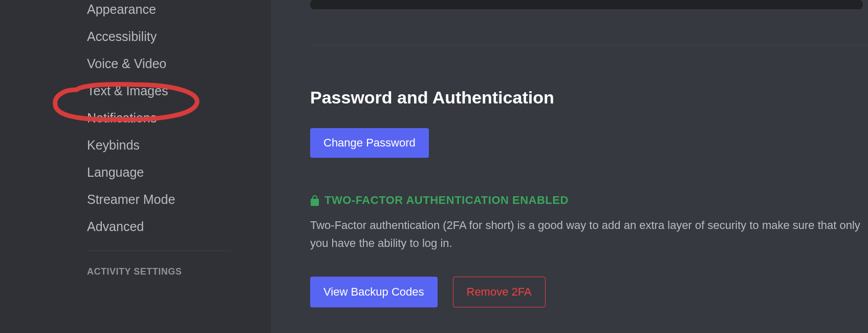 The width and height of the screenshot is (868, 333). What do you see at coordinates (589, 234) in the screenshot?
I see `twofa-description: Two-Factor authentication (2FA for short…` at bounding box center [589, 234].